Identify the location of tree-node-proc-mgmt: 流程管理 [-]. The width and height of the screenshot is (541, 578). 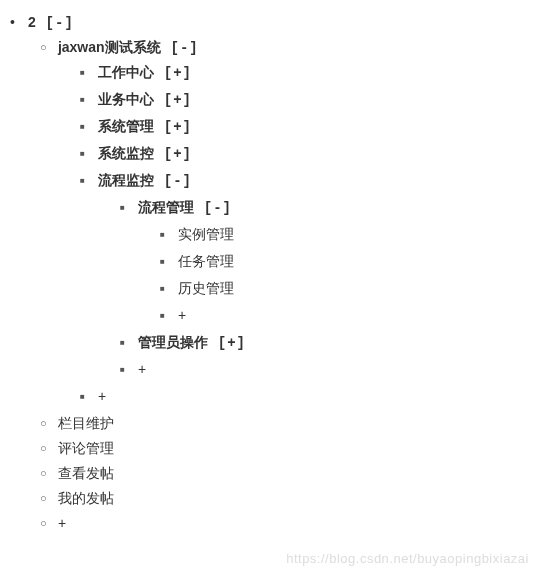
(270, 208).